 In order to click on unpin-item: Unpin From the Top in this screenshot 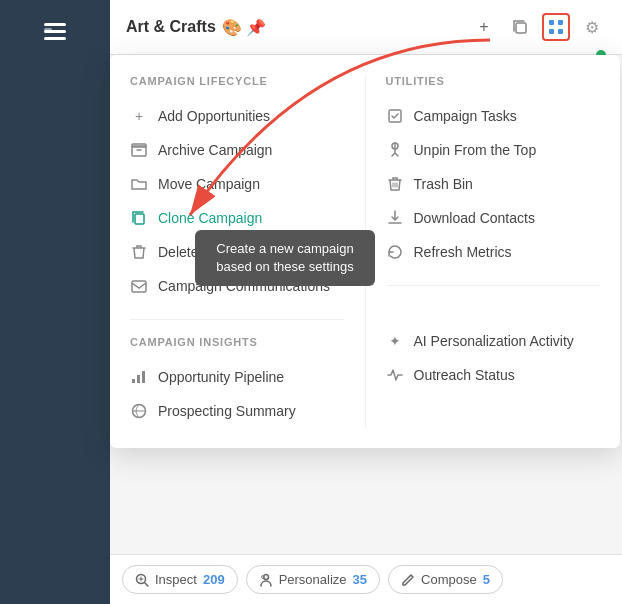, I will do `click(494, 150)`.